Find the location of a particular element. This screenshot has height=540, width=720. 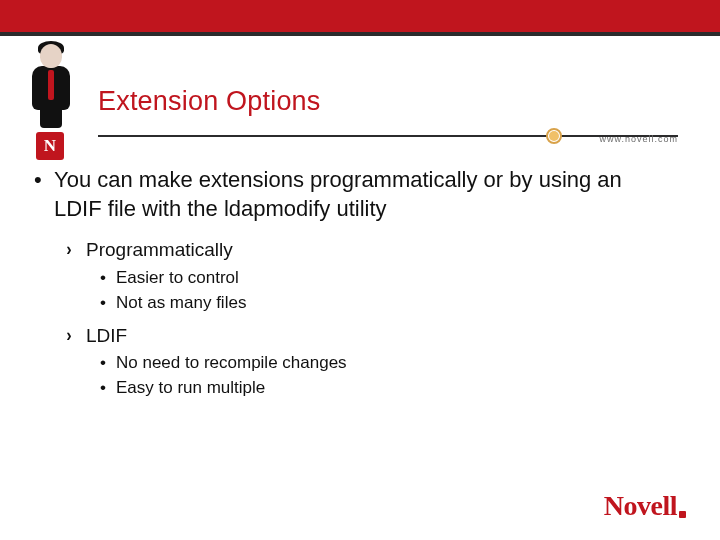

header-red-bar is located at coordinates (360, 16).